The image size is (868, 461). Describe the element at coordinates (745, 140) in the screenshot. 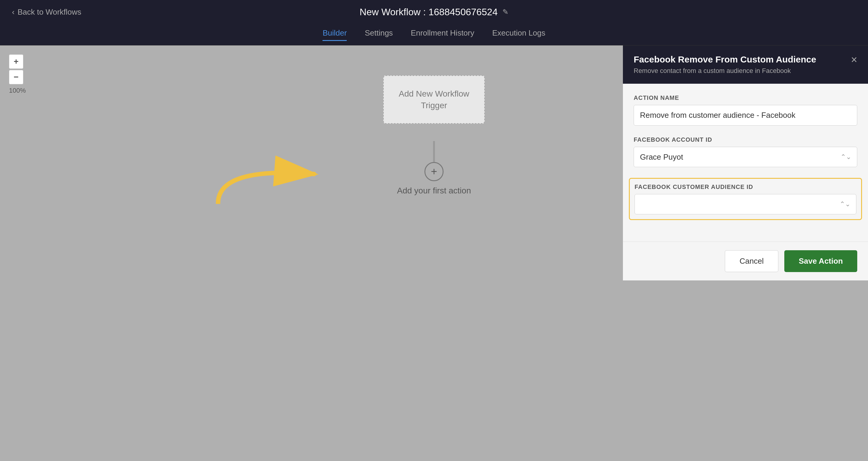

I see `fb-account-label: FACEBOOK ACCOUNT ID` at that location.